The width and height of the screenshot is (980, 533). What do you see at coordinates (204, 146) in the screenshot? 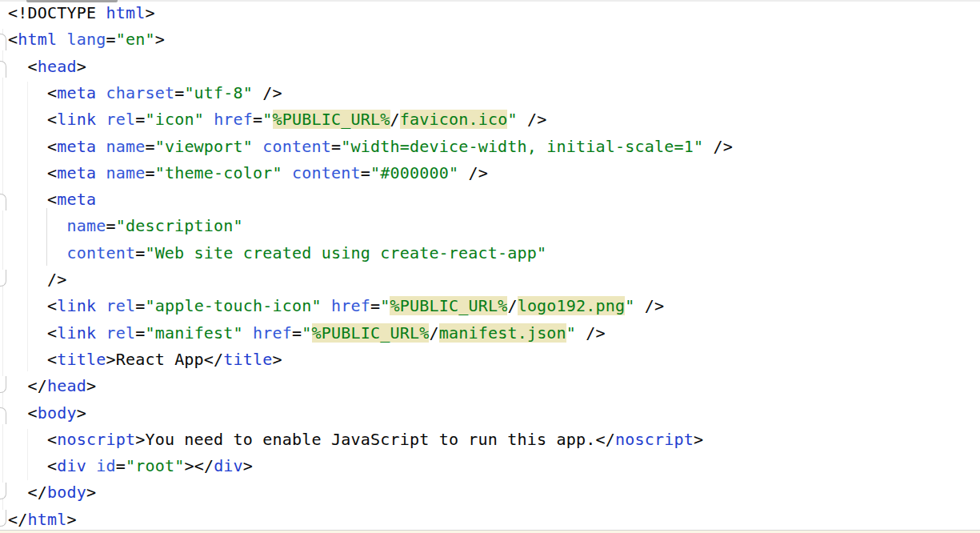
I see `code-token: "viewport"` at bounding box center [204, 146].